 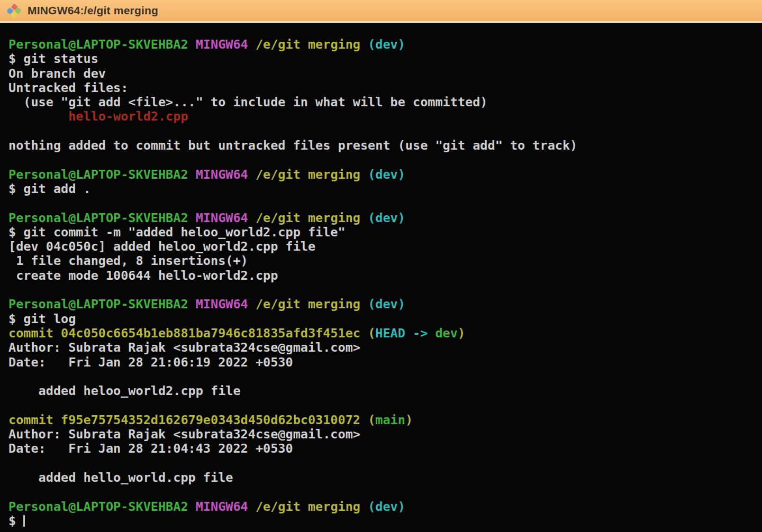 I want to click on terminal-line: $ git commit -m "added heloo_world2.cpp …, so click(x=383, y=233).